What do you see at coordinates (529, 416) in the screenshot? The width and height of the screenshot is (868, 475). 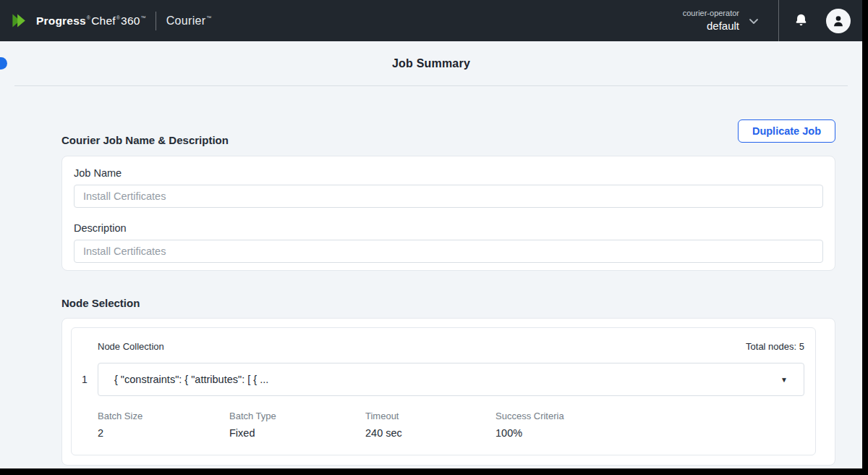 I see `stat-label: Success Criteria` at bounding box center [529, 416].